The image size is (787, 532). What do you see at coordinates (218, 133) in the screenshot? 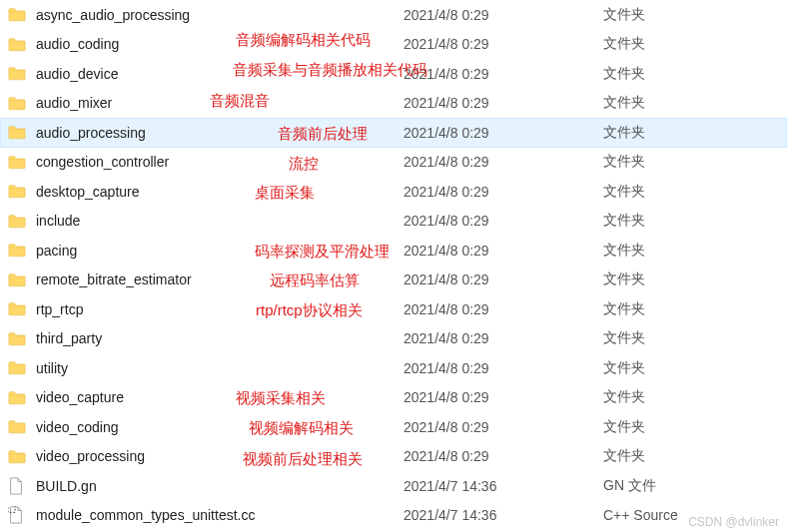
I see `file-name: audio_processing` at bounding box center [218, 133].